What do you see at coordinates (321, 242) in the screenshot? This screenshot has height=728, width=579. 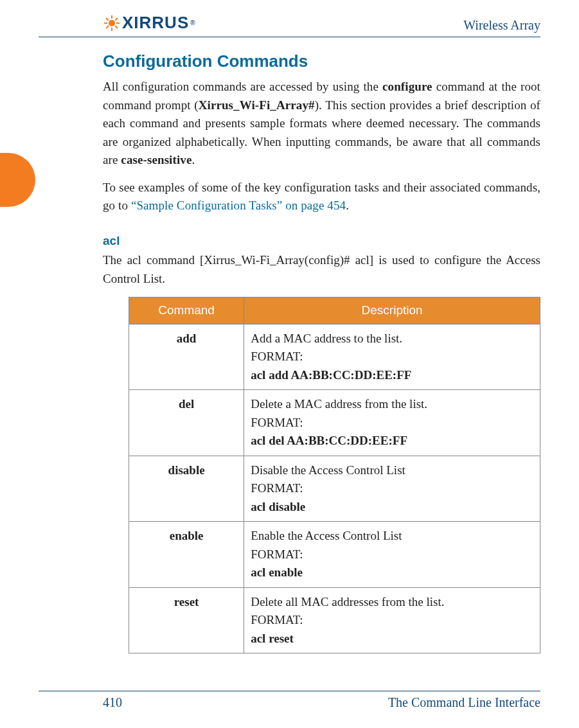 I see `subsection-heading-acl: acl` at bounding box center [321, 242].